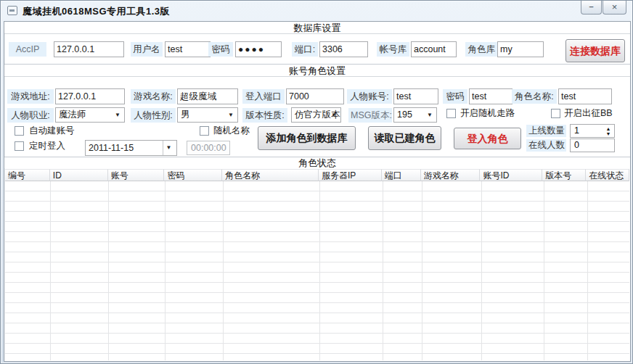 The height and width of the screenshot is (364, 633). What do you see at coordinates (316, 11) in the screenshot?
I see `title-bar: 魔域挂机0618MSG专用工具1.3版 – ×` at bounding box center [316, 11].